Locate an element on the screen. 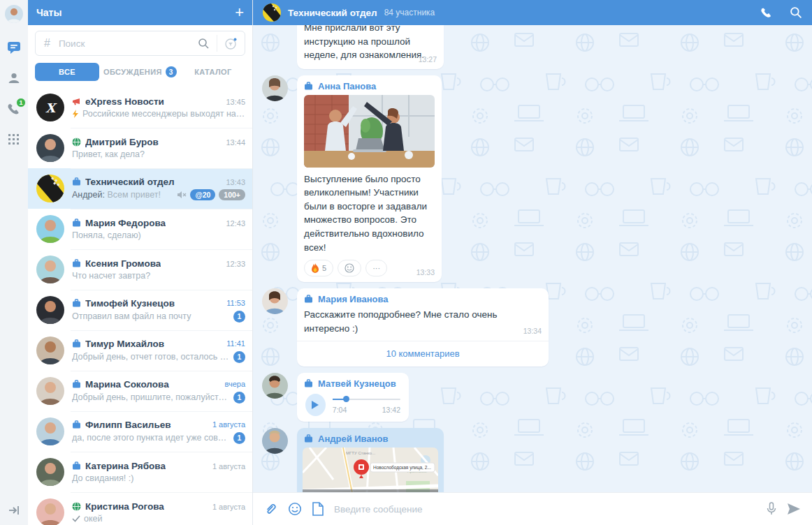 This screenshot has width=812, height=525. tab-discussions-label: ОБСУЖДЕНИЯ is located at coordinates (133, 72).